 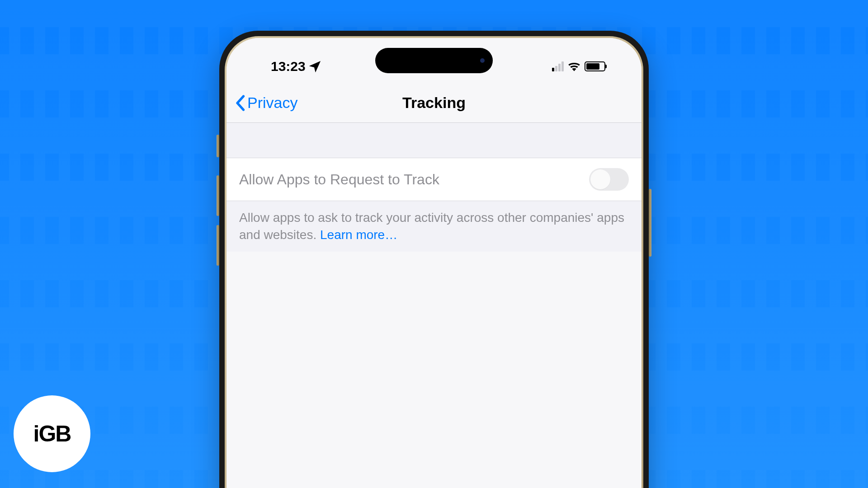 What do you see at coordinates (218, 196) in the screenshot?
I see `phone-volume-up-button` at bounding box center [218, 196].